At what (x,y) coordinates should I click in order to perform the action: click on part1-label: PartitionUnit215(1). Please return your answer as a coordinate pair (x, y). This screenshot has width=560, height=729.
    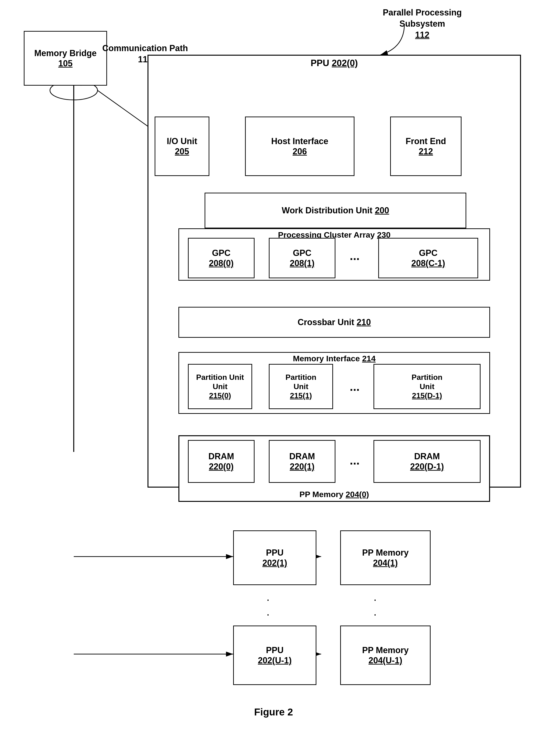
    Looking at the image, I should click on (301, 386).